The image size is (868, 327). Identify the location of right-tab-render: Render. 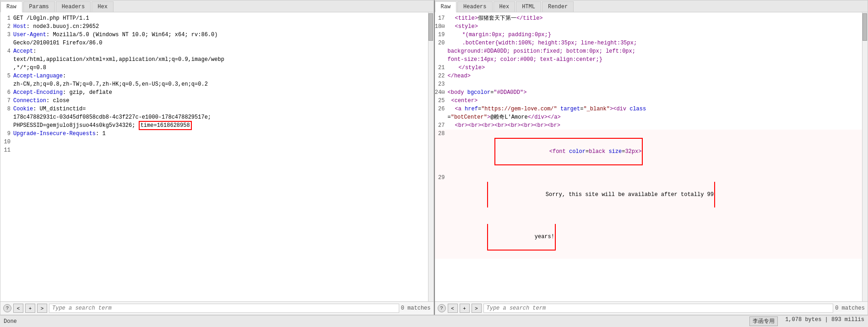
(558, 6).